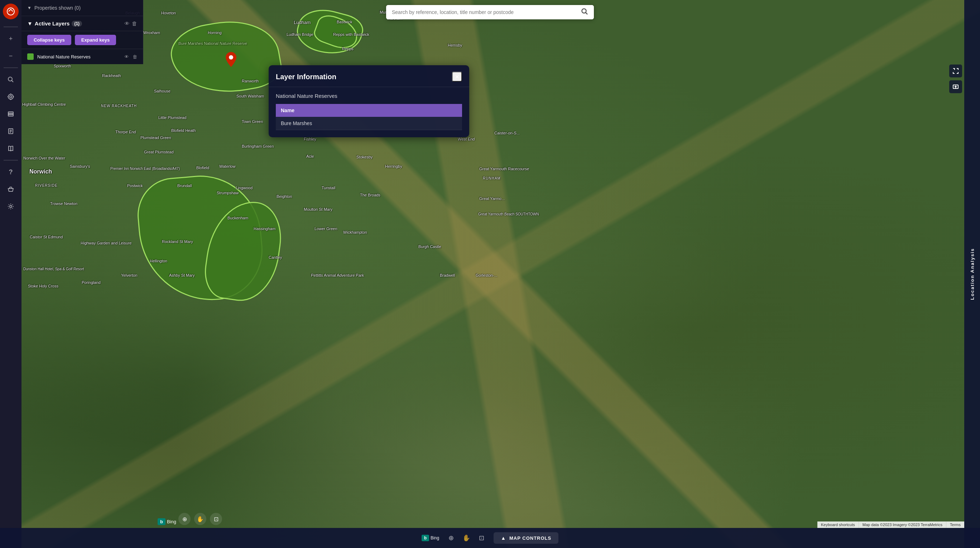 The height and width of the screenshot is (548, 980). What do you see at coordinates (127, 57) in the screenshot?
I see `layer-visibility-icon: 👁` at bounding box center [127, 57].